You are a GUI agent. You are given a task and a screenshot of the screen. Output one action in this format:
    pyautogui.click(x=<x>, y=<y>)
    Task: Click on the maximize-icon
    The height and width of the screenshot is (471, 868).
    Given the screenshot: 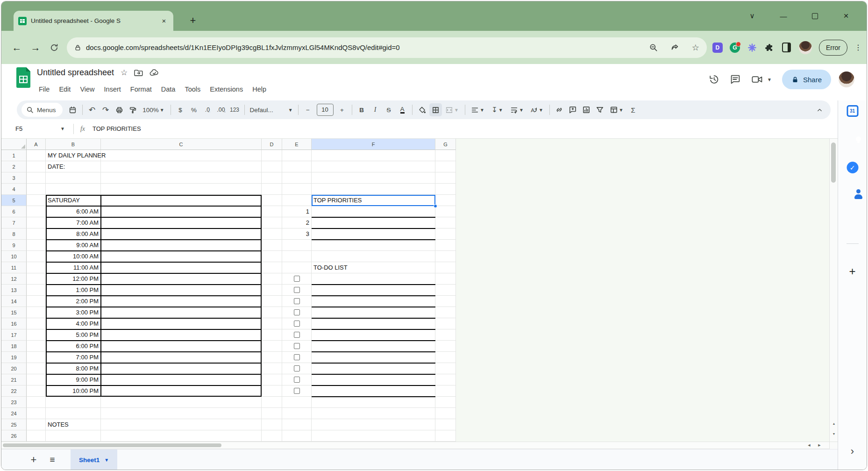 What is the action you would take?
    pyautogui.click(x=815, y=16)
    